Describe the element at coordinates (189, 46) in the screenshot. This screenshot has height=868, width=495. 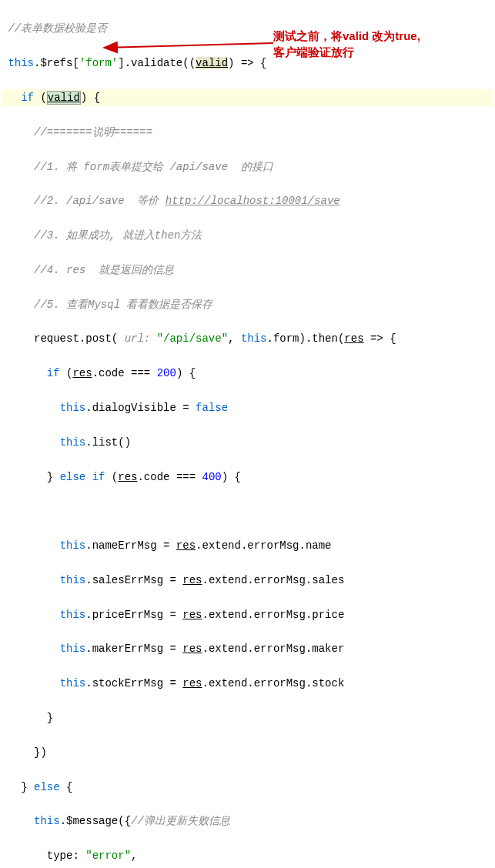
I see `annotation-arrow-icon` at that location.